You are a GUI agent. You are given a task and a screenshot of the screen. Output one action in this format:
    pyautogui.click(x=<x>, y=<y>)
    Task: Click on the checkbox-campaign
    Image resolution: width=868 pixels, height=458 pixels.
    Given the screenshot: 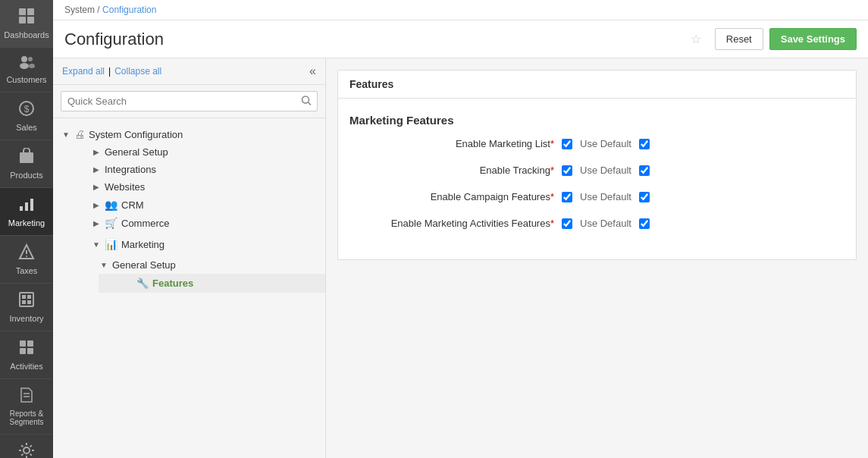 What is the action you would take?
    pyautogui.click(x=567, y=197)
    